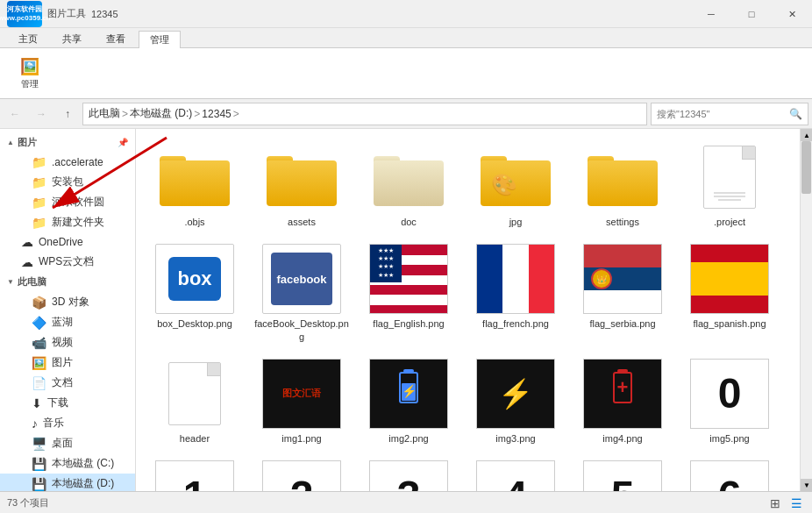 This screenshot has width=812, height=513. I want to click on sidebar-item-docs: 📄 文档, so click(68, 382).